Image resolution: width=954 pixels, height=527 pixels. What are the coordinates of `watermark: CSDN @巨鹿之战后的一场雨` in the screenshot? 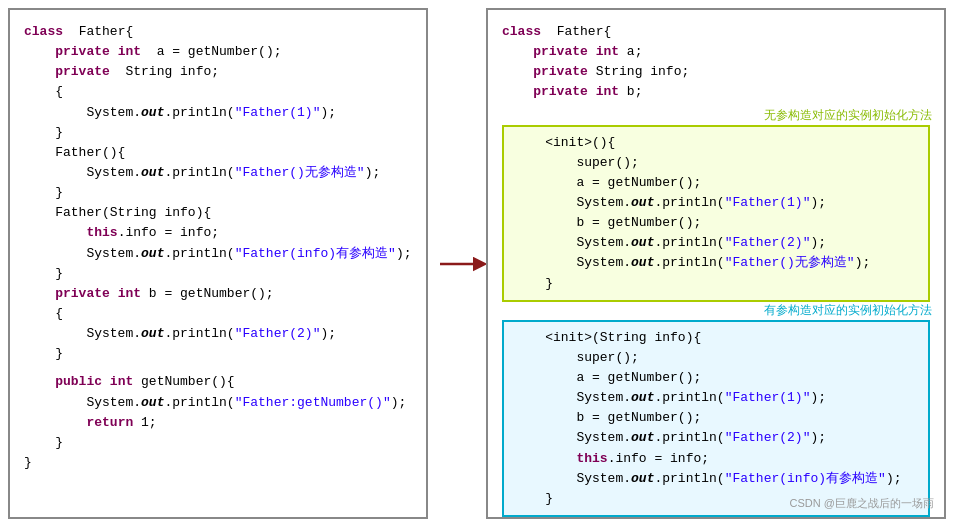 It's located at (862, 504).